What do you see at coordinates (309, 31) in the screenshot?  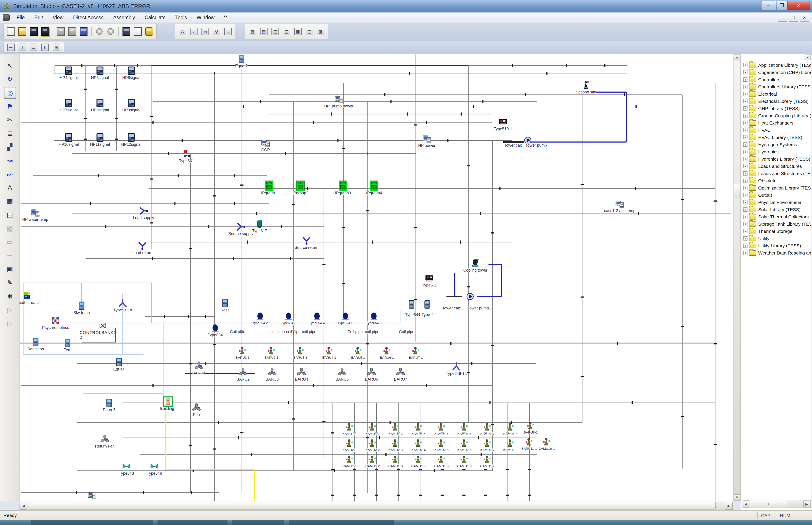 I see `ungroup-button: ▢` at bounding box center [309, 31].